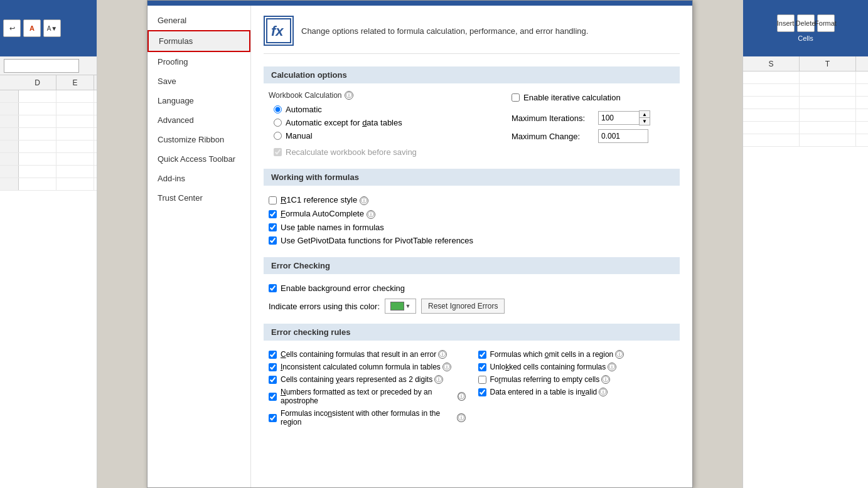 Image resolution: width=868 pixels, height=488 pixels. What do you see at coordinates (482, 380) in the screenshot?
I see `rule-referring-empty-checkbox` at bounding box center [482, 380].